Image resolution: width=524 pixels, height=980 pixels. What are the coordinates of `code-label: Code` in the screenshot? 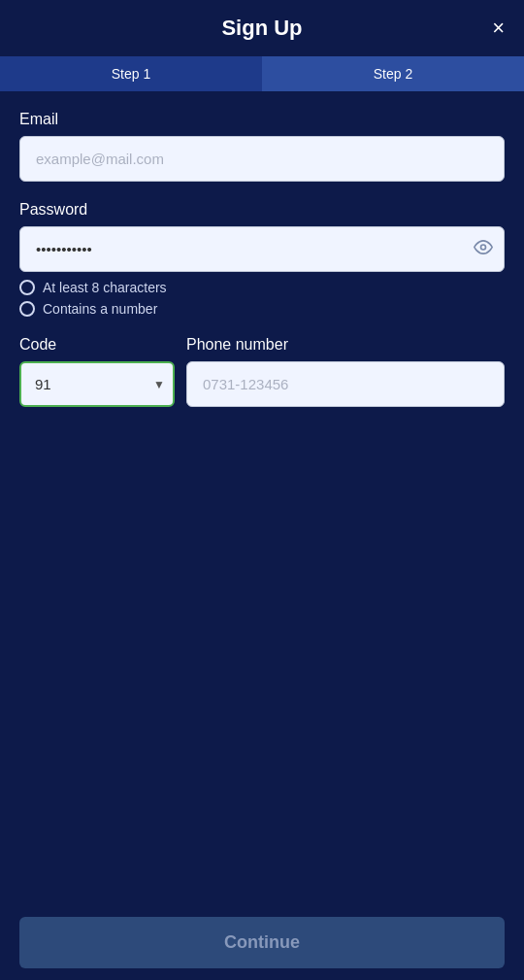 It's located at (97, 345).